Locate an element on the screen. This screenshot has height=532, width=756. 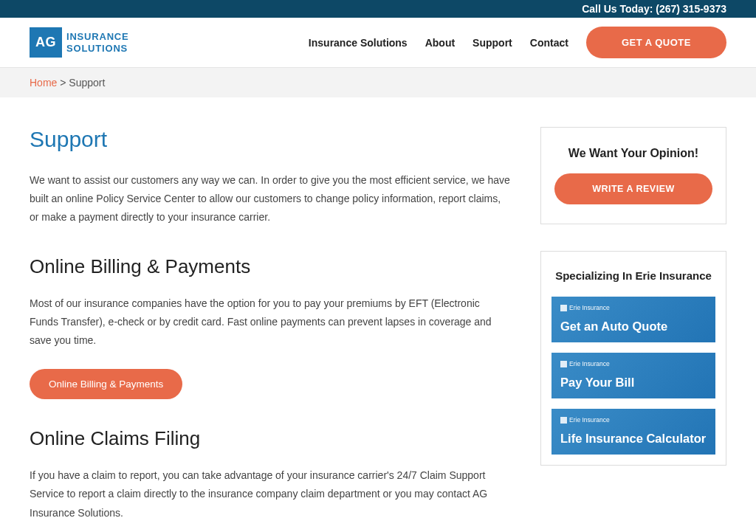
nav: Insurance Solutions About Support Contac… is located at coordinates (518, 43).